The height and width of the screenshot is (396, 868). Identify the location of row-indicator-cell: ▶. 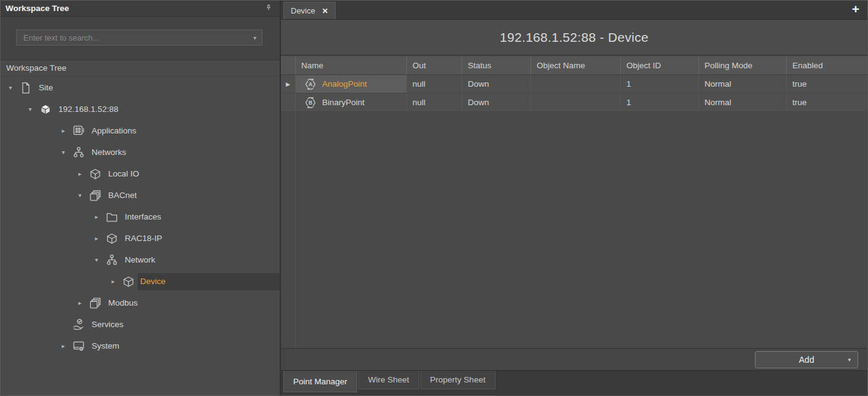
(288, 84).